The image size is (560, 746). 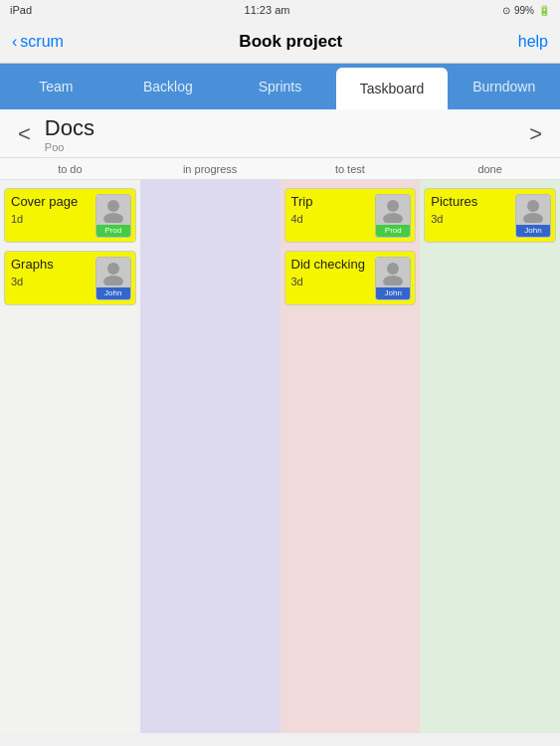 What do you see at coordinates (54, 219) in the screenshot?
I see `card-cover-page-days: 1d` at bounding box center [54, 219].